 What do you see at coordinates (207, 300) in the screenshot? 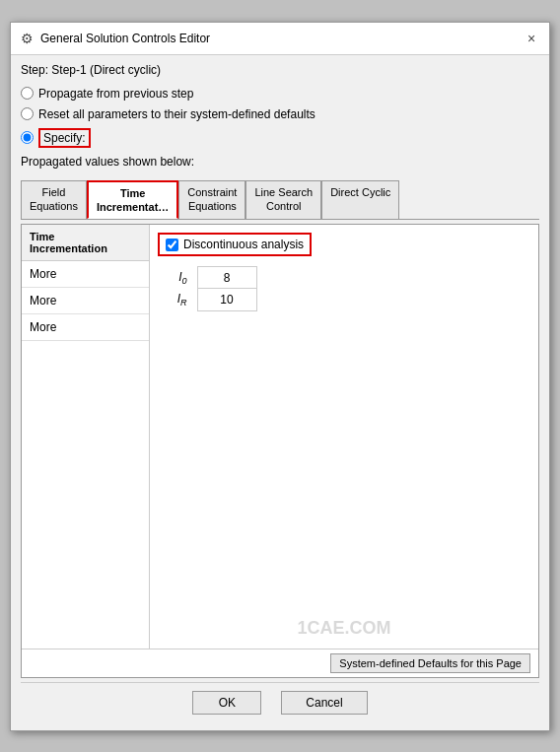
I see `table-row-ir: IR 10` at bounding box center [207, 300].